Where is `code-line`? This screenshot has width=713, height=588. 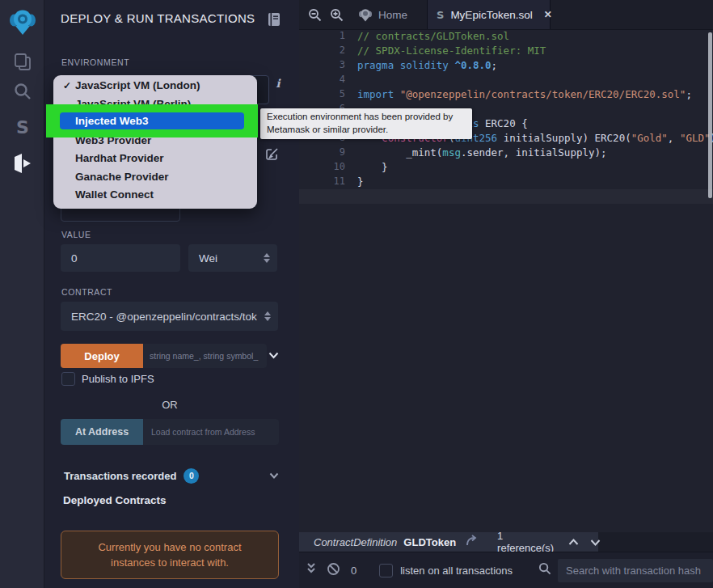 code-line is located at coordinates (535, 81).